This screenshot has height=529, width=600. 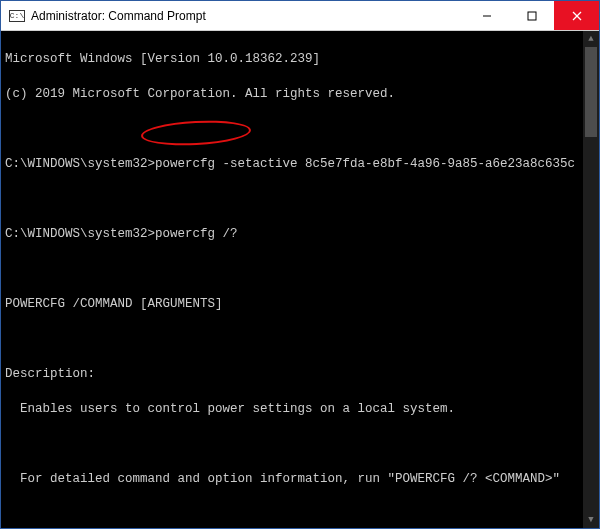 What do you see at coordinates (300, 16) in the screenshot?
I see `titlebar: C:\ Administrator: Command Prompt` at bounding box center [300, 16].